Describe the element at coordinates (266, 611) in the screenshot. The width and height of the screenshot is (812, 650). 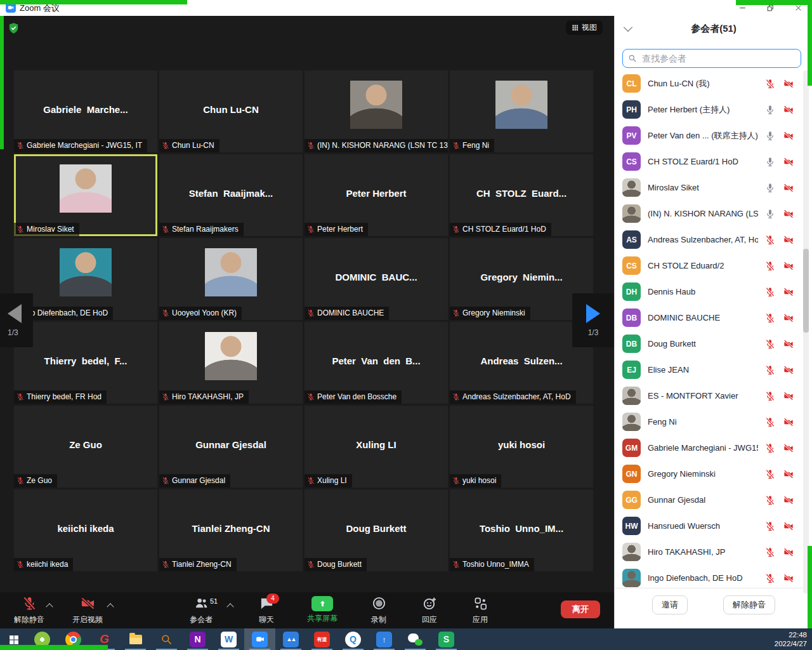
I see `chat-button: 4 聊天` at that location.